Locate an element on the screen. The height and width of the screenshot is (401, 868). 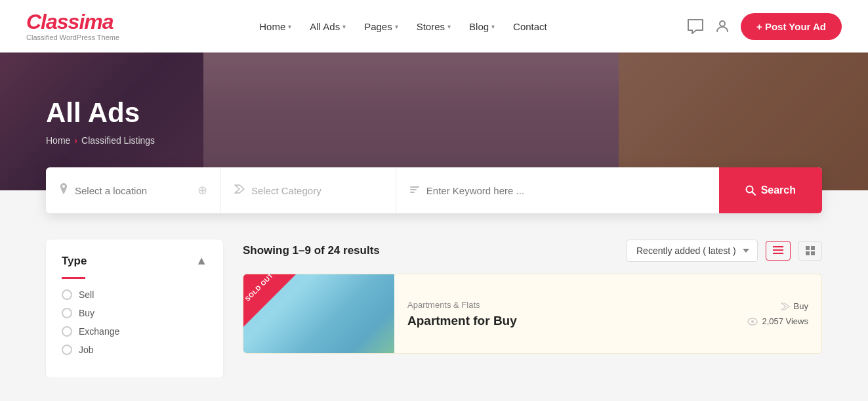
breadcrumb-current: Classified Listings is located at coordinates (118, 140).